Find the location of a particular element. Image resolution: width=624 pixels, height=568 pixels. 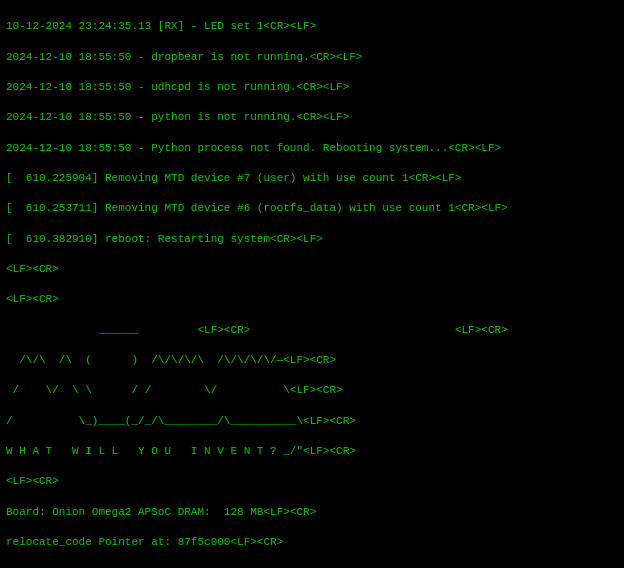

line-7: [ 610.253711] Removing MTD device #6 (ro… is located at coordinates (312, 208).